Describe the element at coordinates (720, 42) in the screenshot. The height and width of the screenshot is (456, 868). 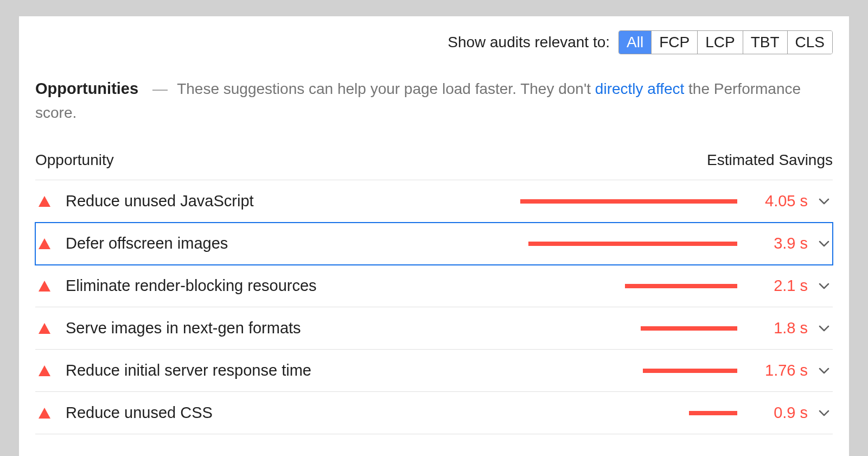
I see `filter-btn-lcp: LCP` at that location.